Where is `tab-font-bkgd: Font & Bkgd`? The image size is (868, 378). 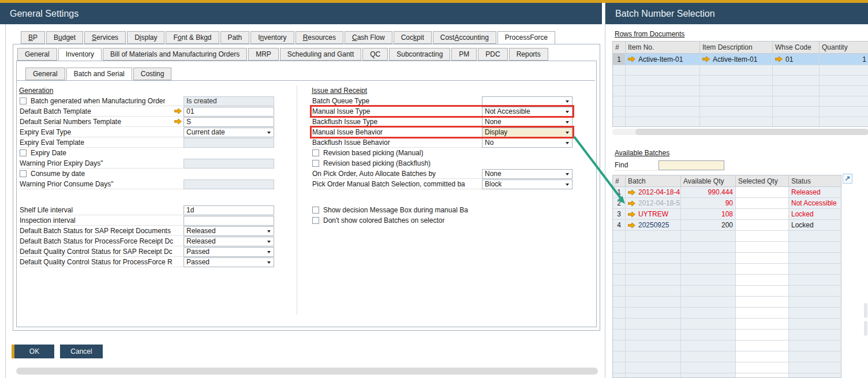 tab-font-bkgd: Font & Bkgd is located at coordinates (192, 38).